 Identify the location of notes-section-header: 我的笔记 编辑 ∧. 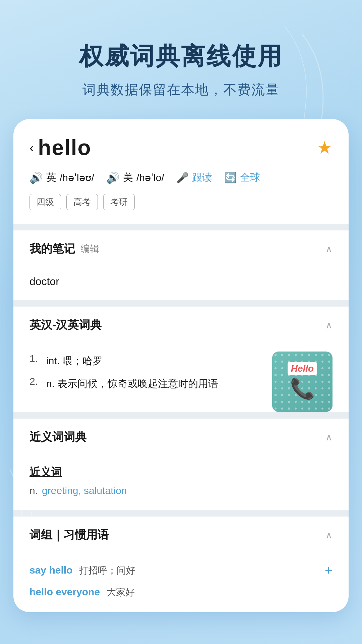
(181, 249).